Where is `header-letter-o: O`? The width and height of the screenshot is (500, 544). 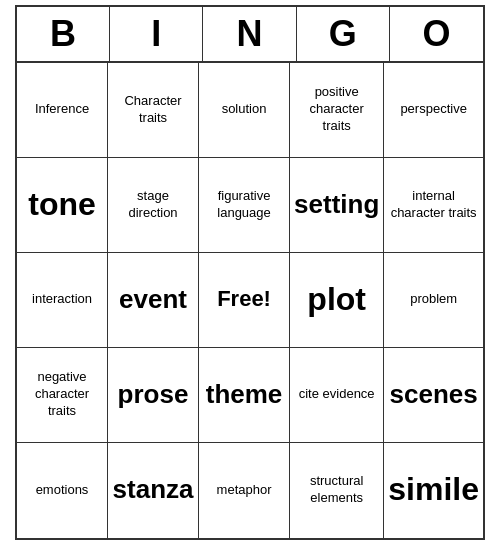 header-letter-o: O is located at coordinates (436, 34).